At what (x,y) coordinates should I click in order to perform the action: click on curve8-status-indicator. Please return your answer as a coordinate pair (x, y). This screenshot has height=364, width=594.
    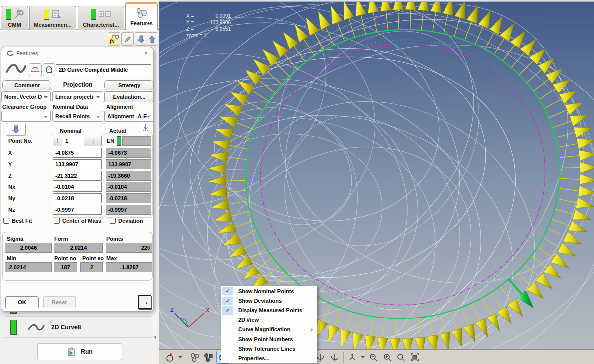
    Looking at the image, I should click on (14, 327).